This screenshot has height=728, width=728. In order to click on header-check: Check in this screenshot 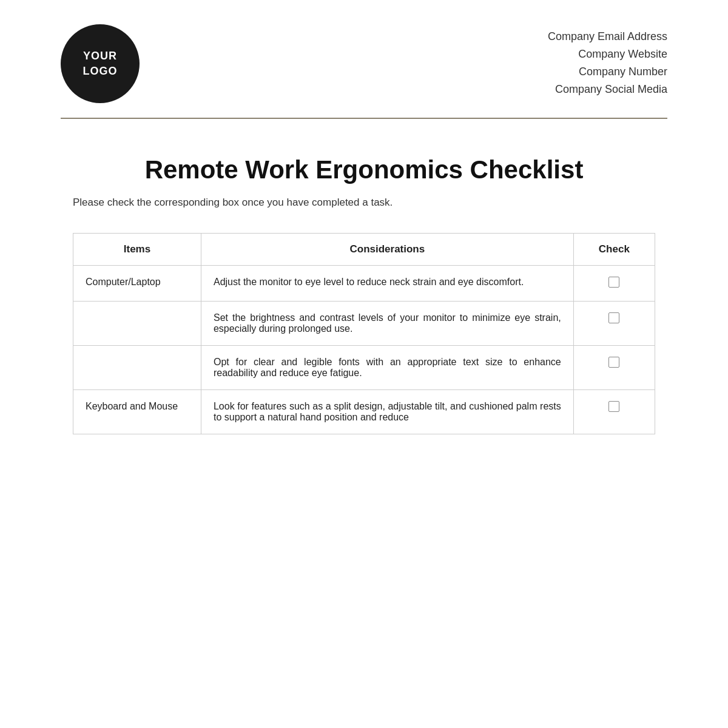, I will do `click(614, 250)`.